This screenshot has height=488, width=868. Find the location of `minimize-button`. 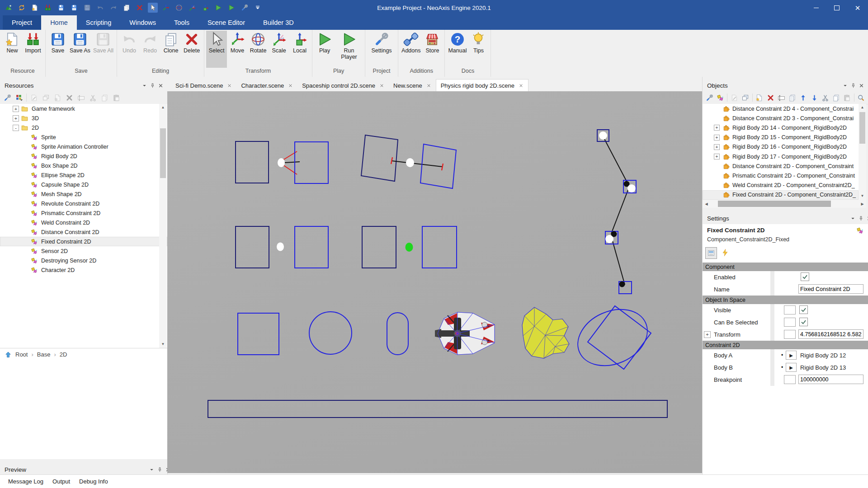

minimize-button is located at coordinates (816, 8).